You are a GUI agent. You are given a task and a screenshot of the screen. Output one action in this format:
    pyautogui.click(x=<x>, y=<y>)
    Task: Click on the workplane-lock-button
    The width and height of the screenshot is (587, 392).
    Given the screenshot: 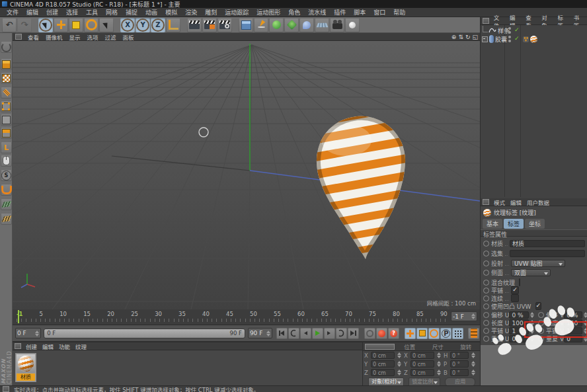 What is the action you would take?
    pyautogui.click(x=7, y=204)
    